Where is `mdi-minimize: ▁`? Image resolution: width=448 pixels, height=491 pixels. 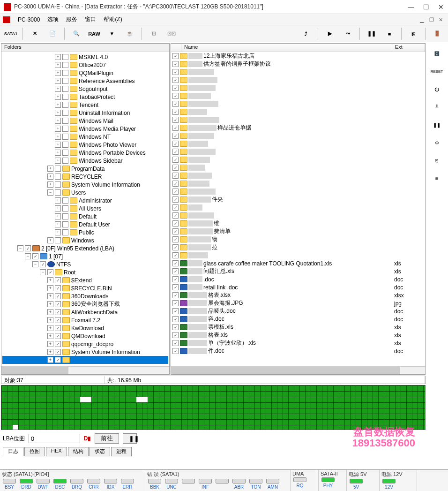 mdi-minimize: ▁ is located at coordinates (423, 20).